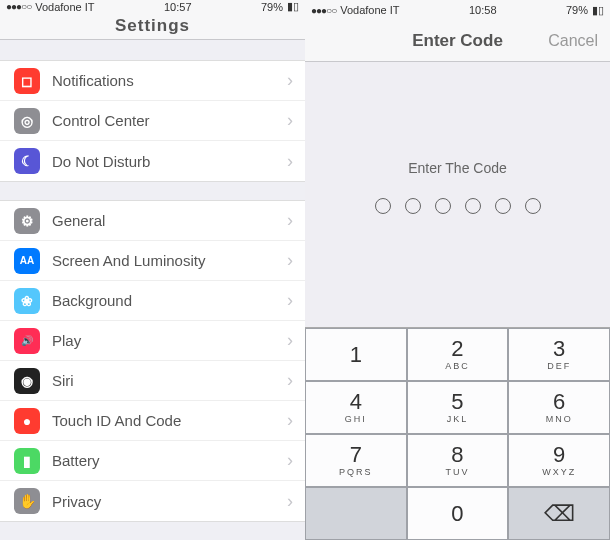  What do you see at coordinates (170, 220) in the screenshot?
I see `row-label: General` at bounding box center [170, 220].